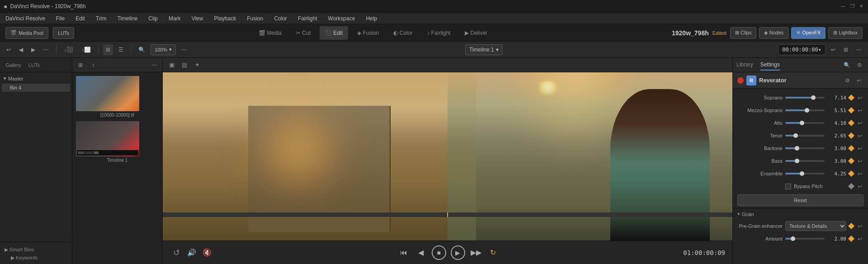 Image resolution: width=868 pixels, height=264 pixels. What do you see at coordinates (860, 148) in the screenshot?
I see `baritone-reset: ↩` at bounding box center [860, 148].